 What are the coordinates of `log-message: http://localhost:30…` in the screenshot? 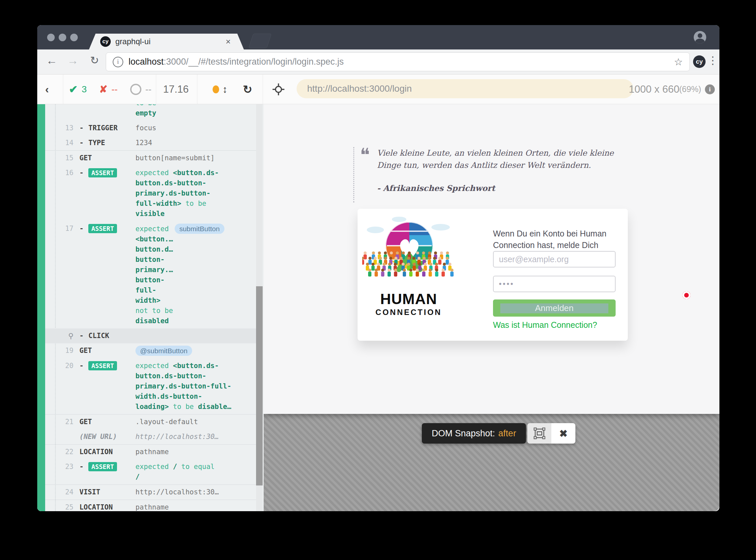 It's located at (196, 437).